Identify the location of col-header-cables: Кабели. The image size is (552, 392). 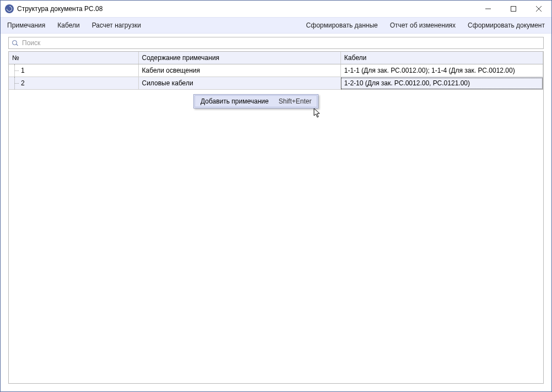
(442, 58).